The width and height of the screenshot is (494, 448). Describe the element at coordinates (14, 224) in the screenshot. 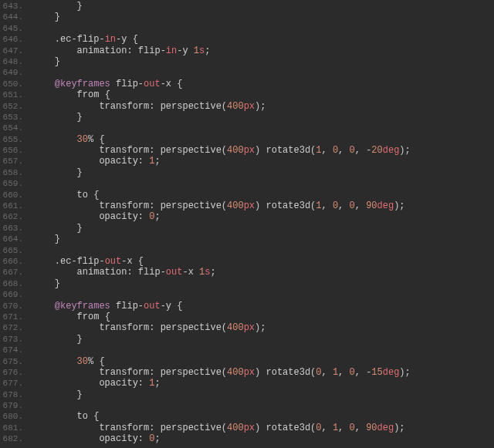

I see `line-number-gutter: 6436446456466476486496506516526536546556…` at that location.